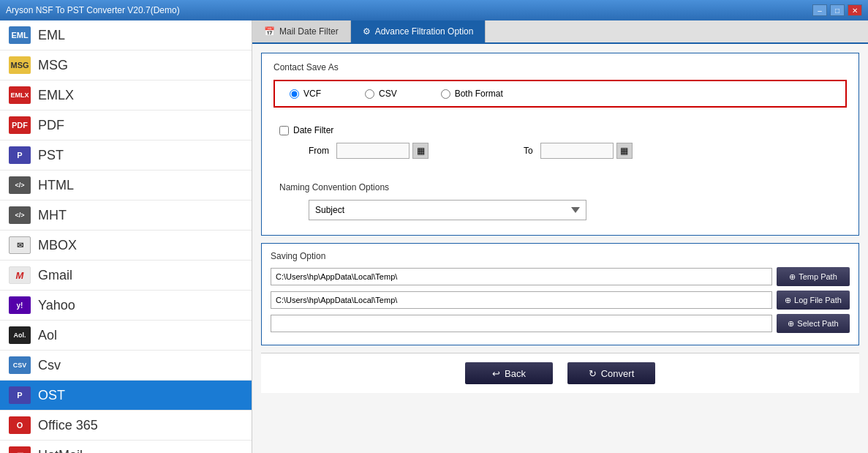 This screenshot has height=453, width=868. Describe the element at coordinates (60, 451) in the screenshot. I see `sidebar-label-hotmail: HotMail` at that location.